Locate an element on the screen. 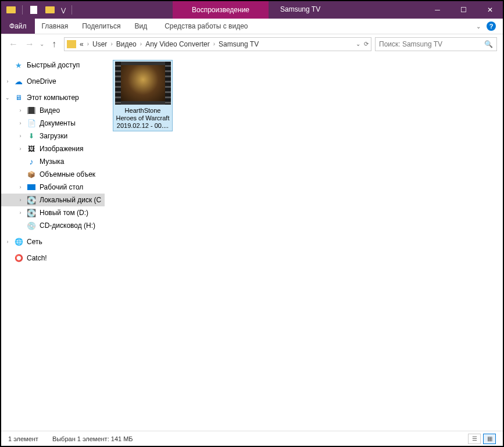 The height and width of the screenshot is (447, 504). ribbon-collapse-icon: ⌄ is located at coordinates (478, 27).